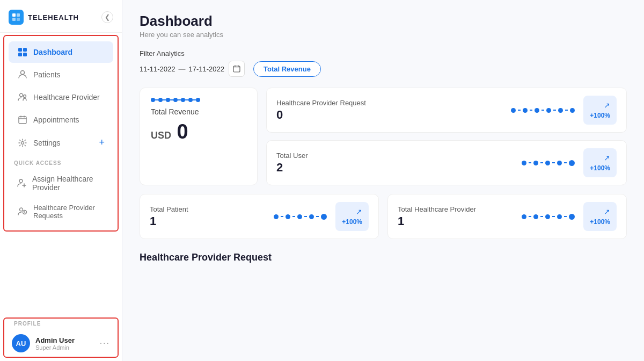  Describe the element at coordinates (383, 21) in the screenshot. I see `page-title: Dashboard` at that location.